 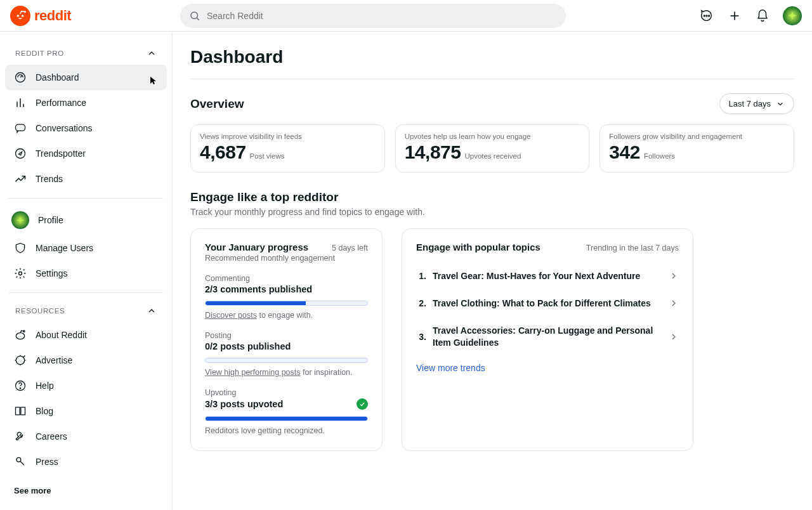 What do you see at coordinates (61, 103) in the screenshot?
I see `sidebar-item-label: Performance` at bounding box center [61, 103].